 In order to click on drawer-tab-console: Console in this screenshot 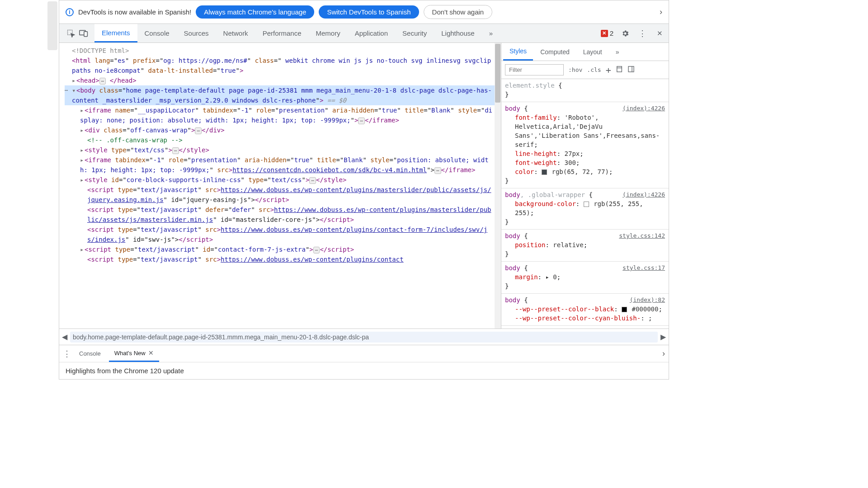, I will do `click(90, 353)`.